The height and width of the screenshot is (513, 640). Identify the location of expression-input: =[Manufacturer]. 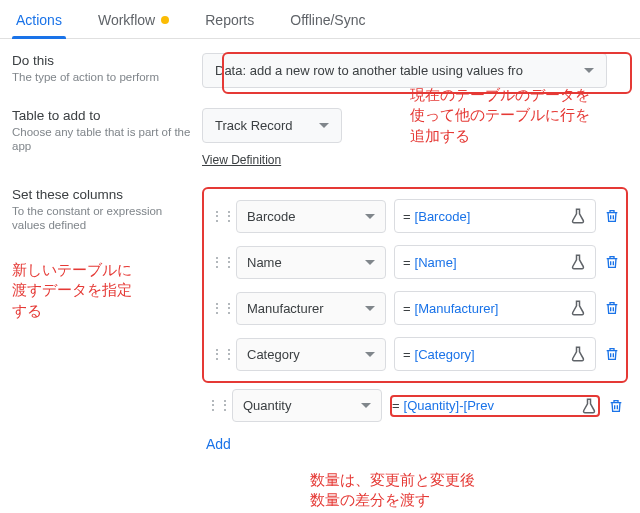
(495, 308).